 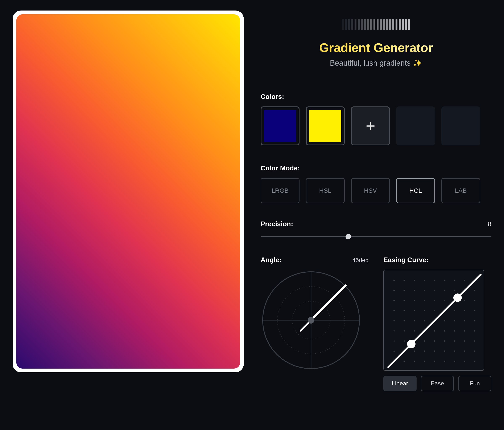 What do you see at coordinates (271, 260) in the screenshot?
I see `angle-label: Angle:` at bounding box center [271, 260].